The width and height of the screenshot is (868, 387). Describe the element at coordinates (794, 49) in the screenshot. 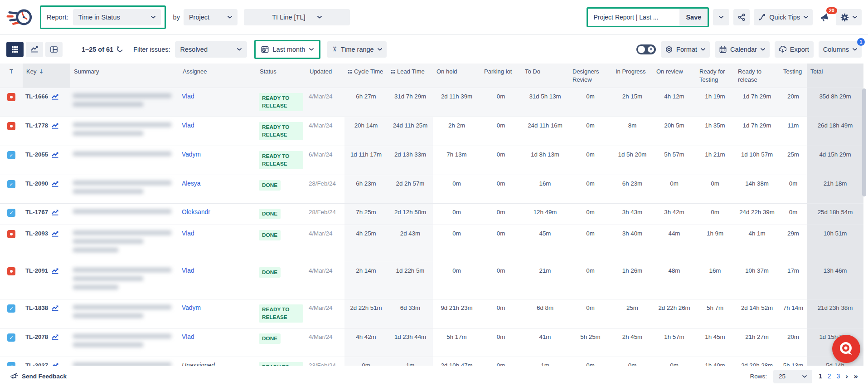

I see `export-button: Export` at that location.